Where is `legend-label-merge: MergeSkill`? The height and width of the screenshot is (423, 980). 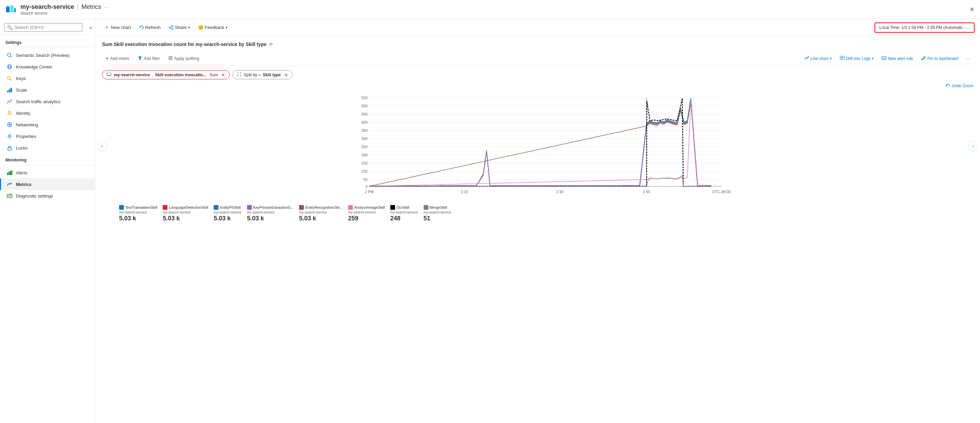 legend-label-merge: MergeSkill is located at coordinates (438, 207).